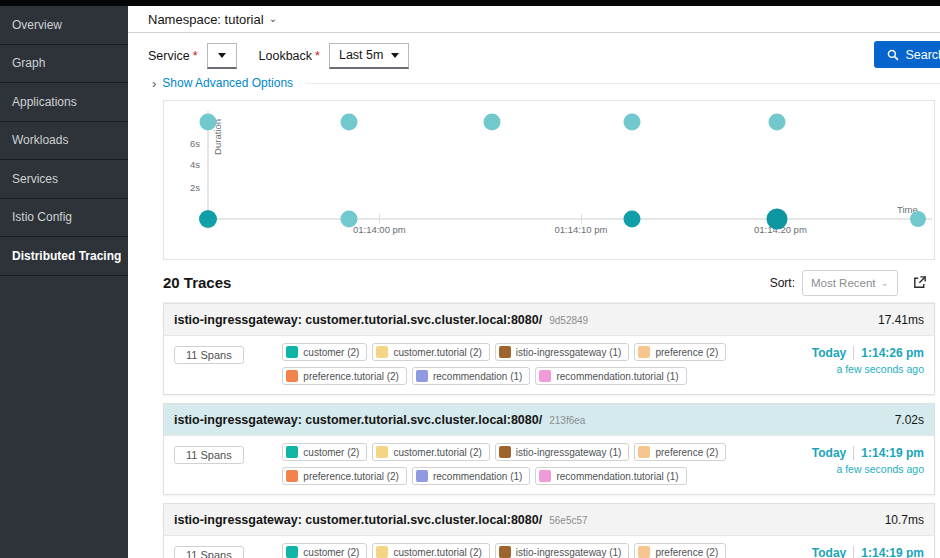 This screenshot has width=940, height=558. What do you see at coordinates (228, 83) in the screenshot?
I see `advanced-options-label: Show Advanced Options` at bounding box center [228, 83].